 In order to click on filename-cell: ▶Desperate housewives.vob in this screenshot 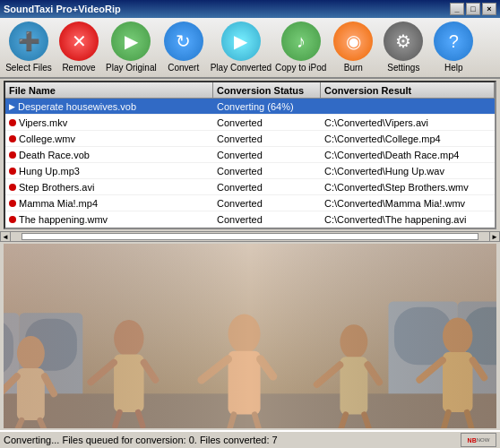, I will do `click(109, 107)`.